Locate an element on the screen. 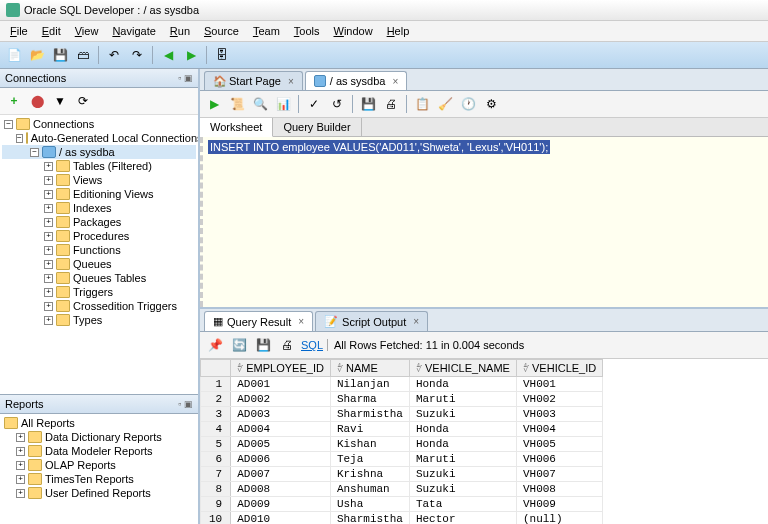 This screenshot has width=768, height=524. db-icon: 🗄 is located at coordinates (222, 55).